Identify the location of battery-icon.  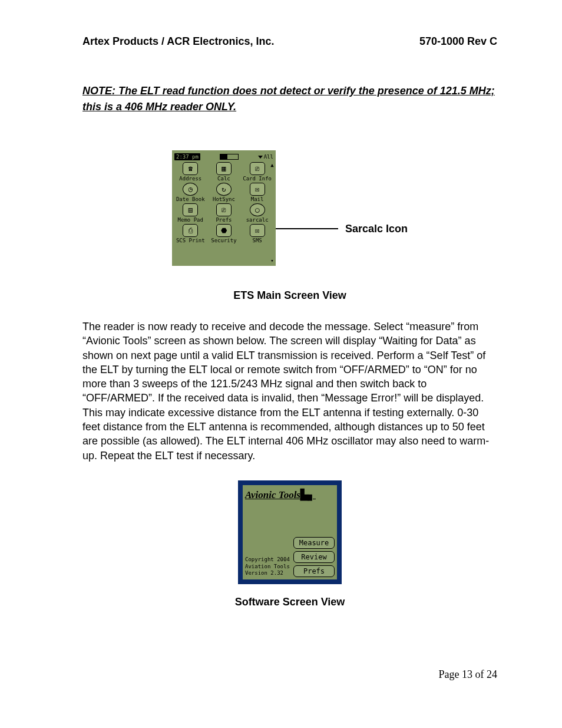
(229, 157).